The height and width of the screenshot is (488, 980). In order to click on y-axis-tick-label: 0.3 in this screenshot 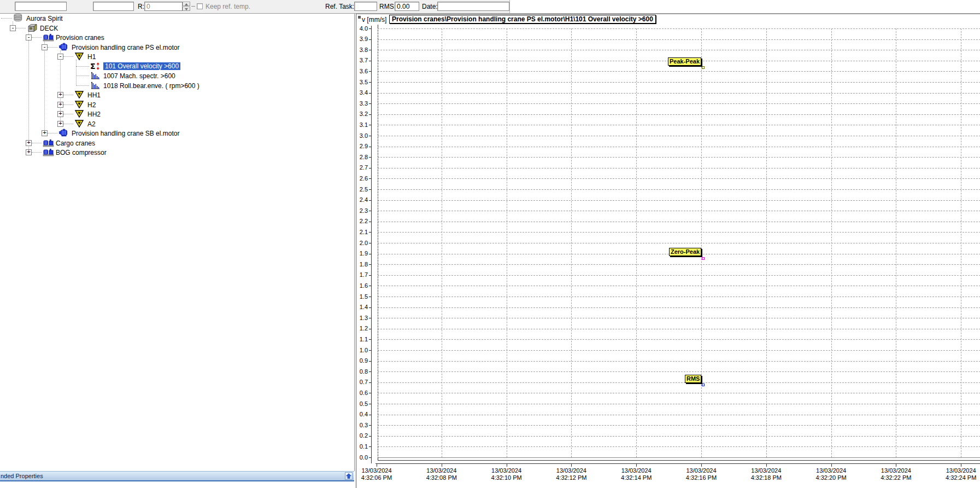, I will do `click(362, 425)`.